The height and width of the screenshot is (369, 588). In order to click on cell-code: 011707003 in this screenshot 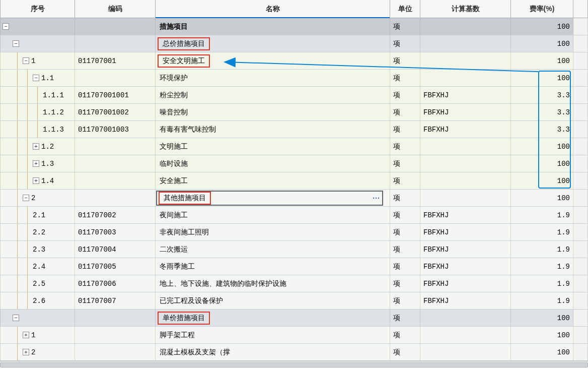, I will do `click(115, 232)`.